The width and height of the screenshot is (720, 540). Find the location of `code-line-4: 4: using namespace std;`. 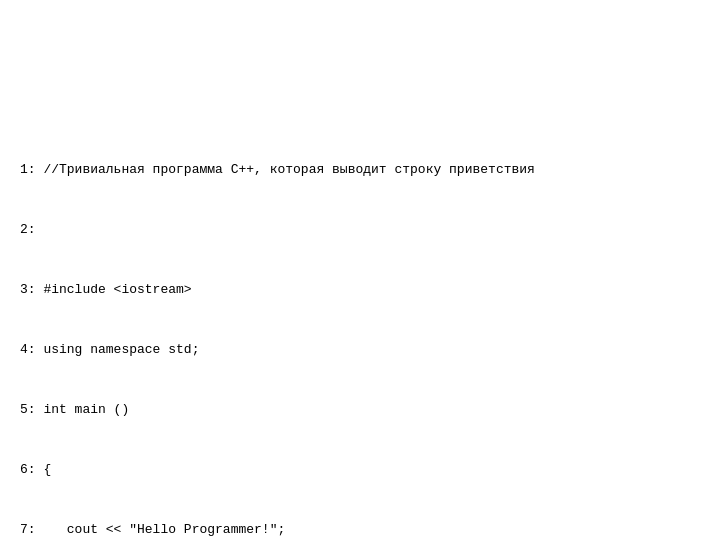

code-line-4: 4: using namespace std; is located at coordinates (278, 350).